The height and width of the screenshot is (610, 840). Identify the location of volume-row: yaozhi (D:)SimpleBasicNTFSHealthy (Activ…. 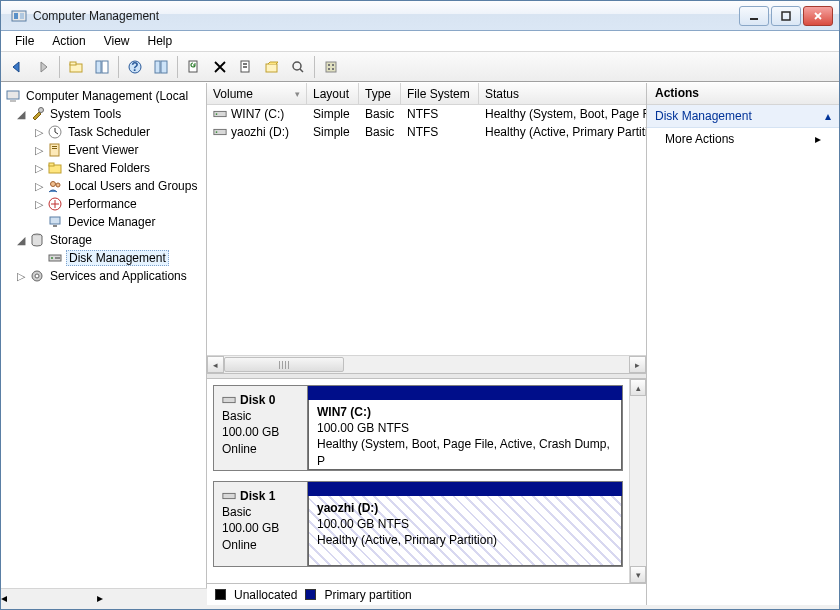
(426, 132).